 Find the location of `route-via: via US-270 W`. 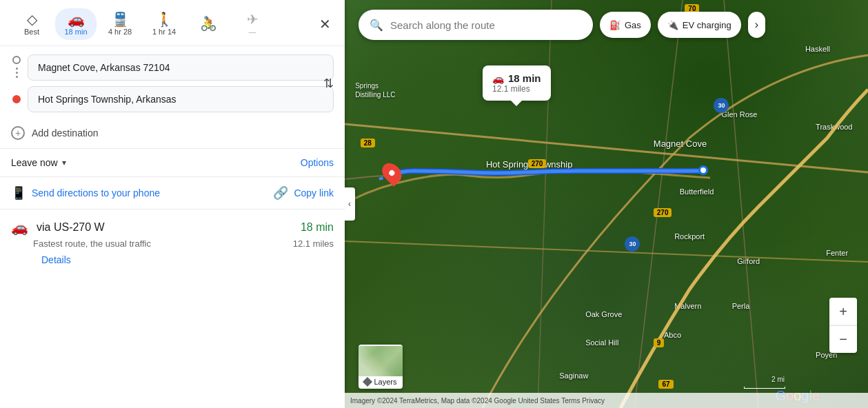

route-via: via US-270 W is located at coordinates (70, 227).